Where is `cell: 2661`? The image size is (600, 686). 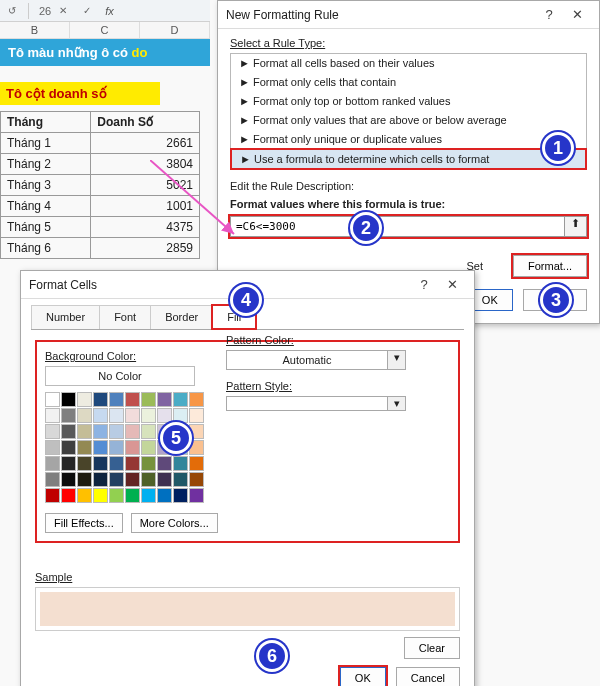 cell: 2661 is located at coordinates (146, 144).